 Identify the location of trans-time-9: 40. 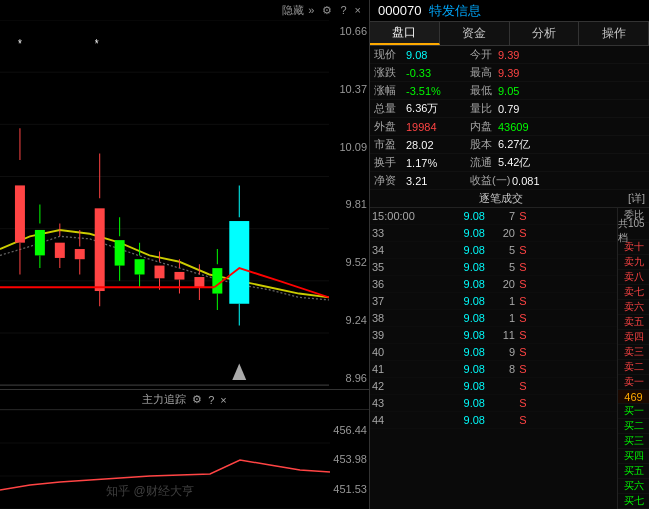
(404, 352).